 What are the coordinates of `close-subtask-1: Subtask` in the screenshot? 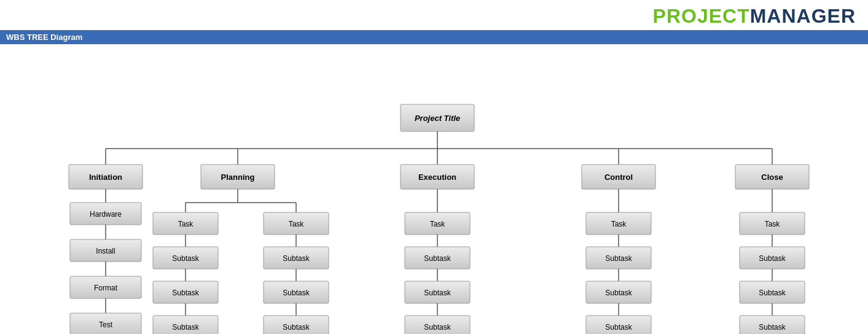 It's located at (772, 258).